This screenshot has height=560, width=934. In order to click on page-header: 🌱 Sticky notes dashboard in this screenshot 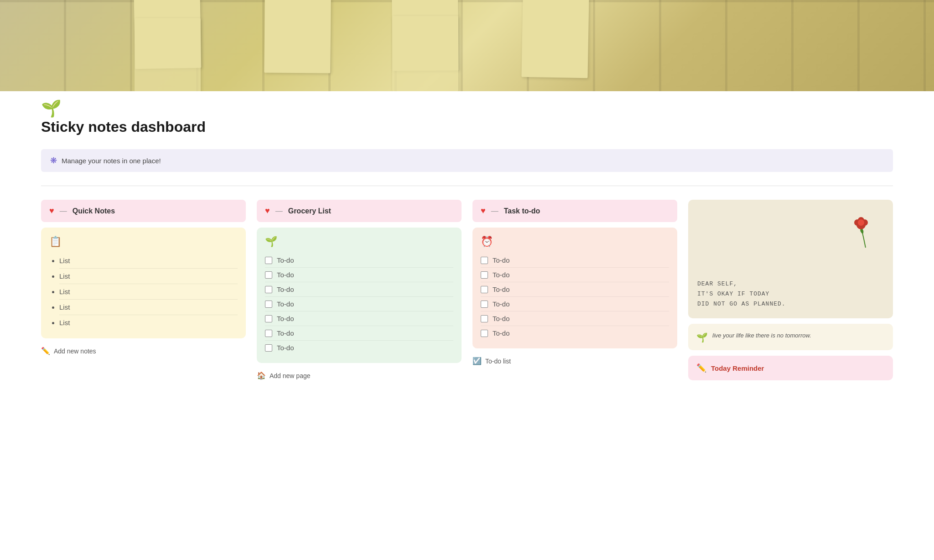, I will do `click(467, 120)`.